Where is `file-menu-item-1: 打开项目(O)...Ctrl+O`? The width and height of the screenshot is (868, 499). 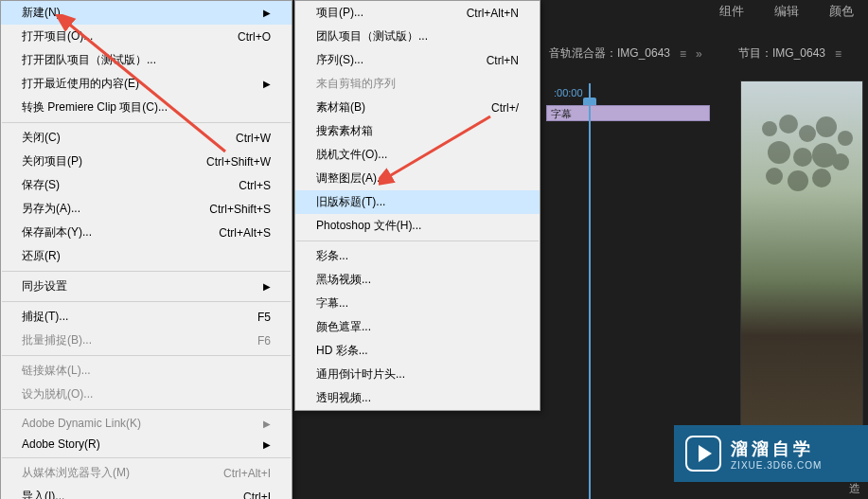 file-menu-item-1: 打开项目(O)...Ctrl+O is located at coordinates (146, 36).